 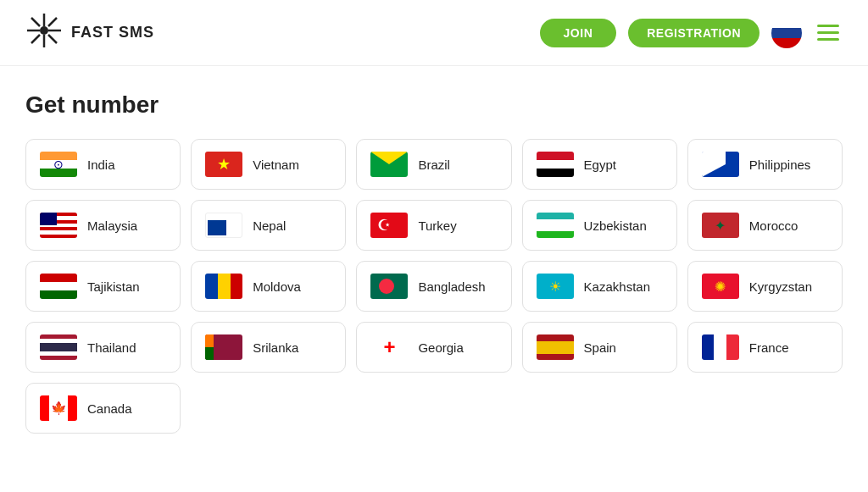 I want to click on country-name-egypt: Egypt, so click(x=600, y=164).